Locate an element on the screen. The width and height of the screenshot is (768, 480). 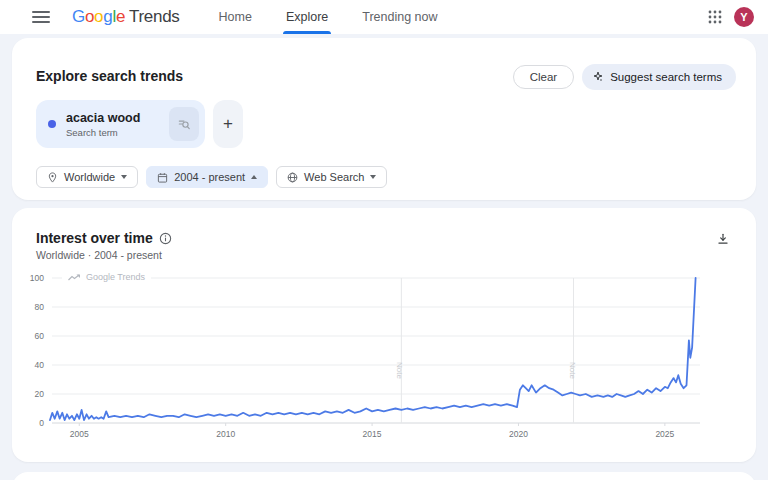
tab-label: Home is located at coordinates (236, 17).